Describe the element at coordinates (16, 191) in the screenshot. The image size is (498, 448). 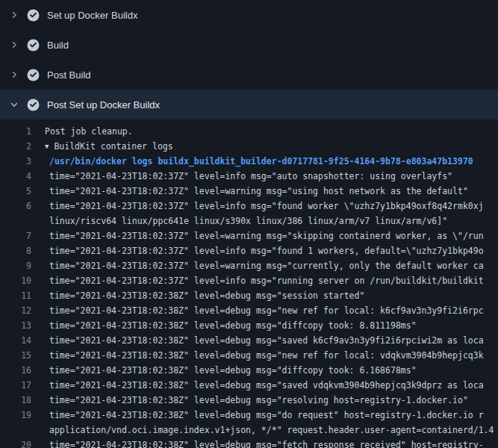
I see `line-number: 5` at that location.